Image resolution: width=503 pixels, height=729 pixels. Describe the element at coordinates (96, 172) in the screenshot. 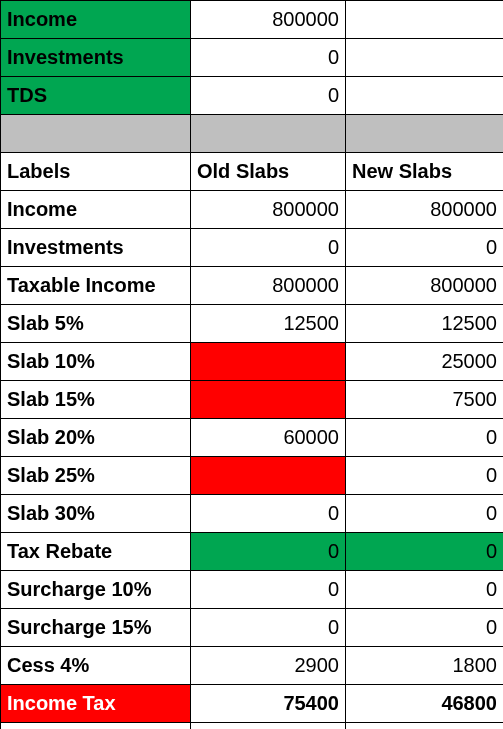

I see `header-labels: Labels` at that location.